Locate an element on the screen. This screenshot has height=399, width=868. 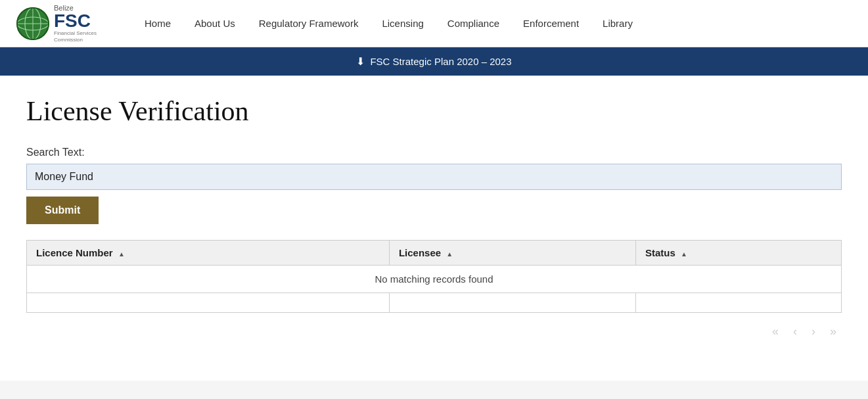
col-licence-number-label: Licence Number is located at coordinates (75, 252).